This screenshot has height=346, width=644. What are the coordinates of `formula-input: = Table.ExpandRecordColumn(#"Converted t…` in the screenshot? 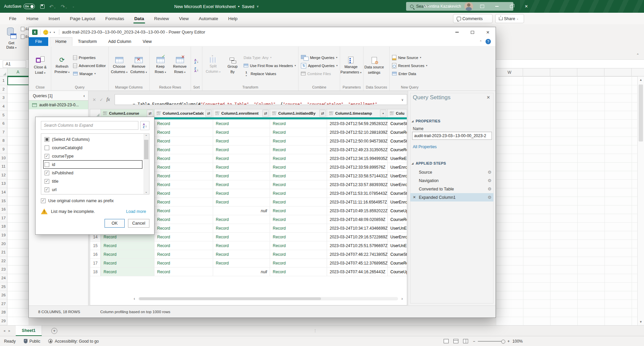 It's located at (261, 100).